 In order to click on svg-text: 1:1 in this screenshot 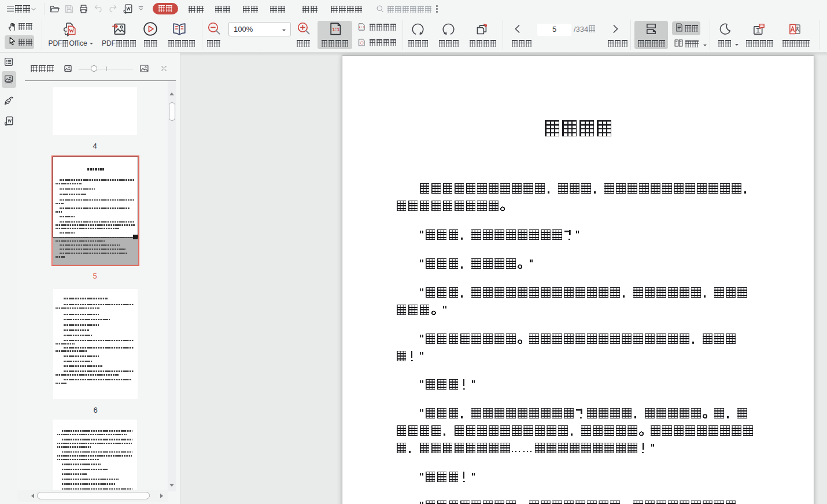, I will do `click(335, 29)`.